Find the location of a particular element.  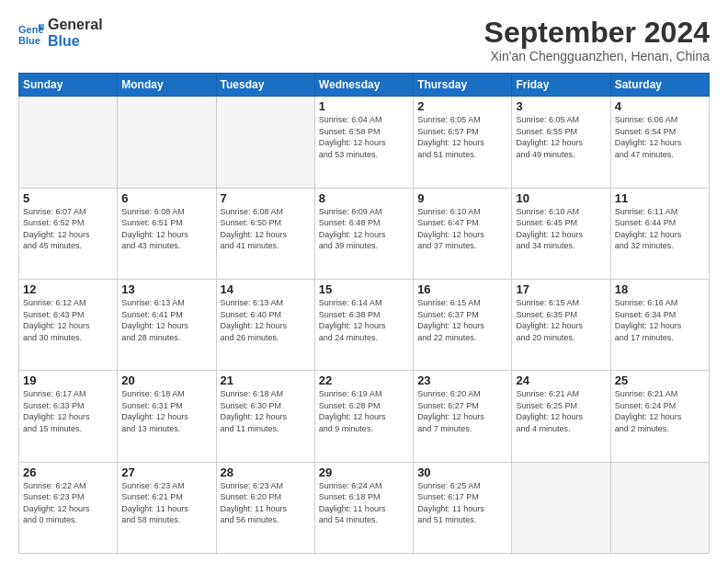

day-info: Sunrise: 6:12 AM Sunset: 6:43 PM Dayligh… is located at coordinates (68, 320).